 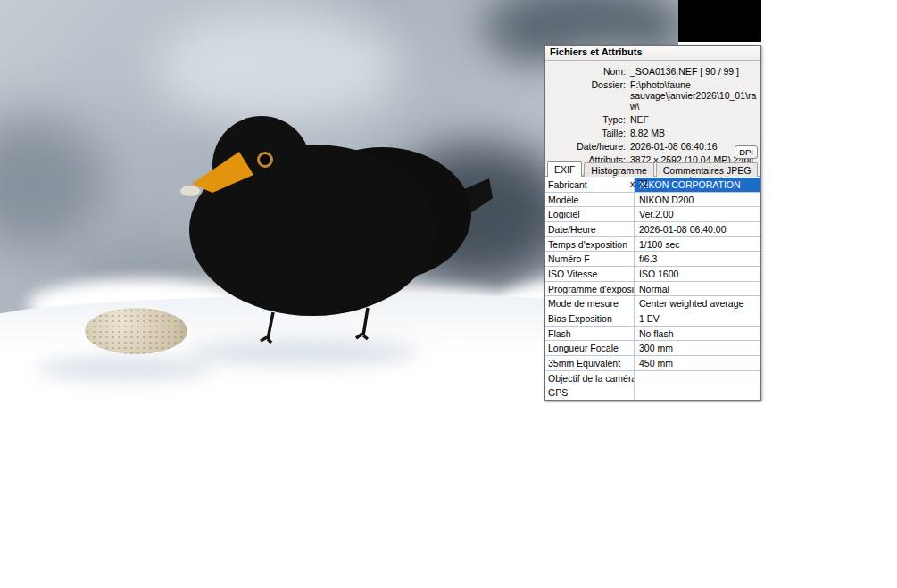 What do you see at coordinates (698, 363) in the screenshot?
I see `exif-value: 450 mm` at bounding box center [698, 363].